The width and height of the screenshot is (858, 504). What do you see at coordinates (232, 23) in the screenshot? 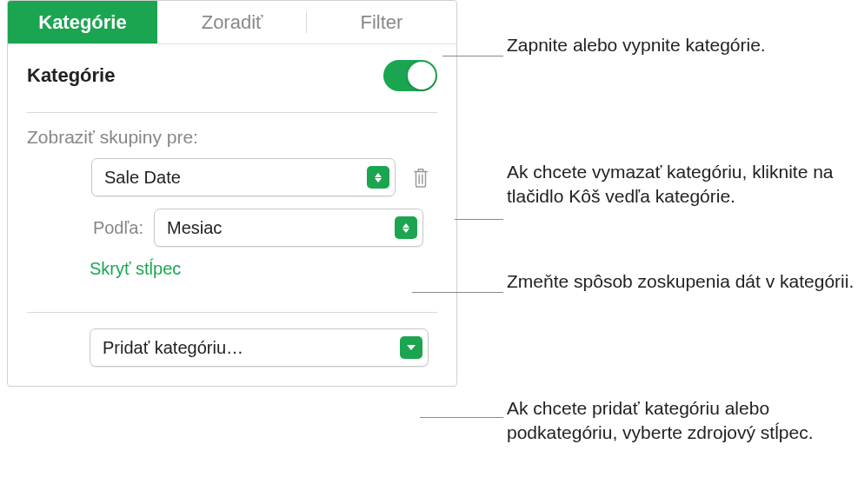
I see `tab-sort: Zoradiť` at bounding box center [232, 23].